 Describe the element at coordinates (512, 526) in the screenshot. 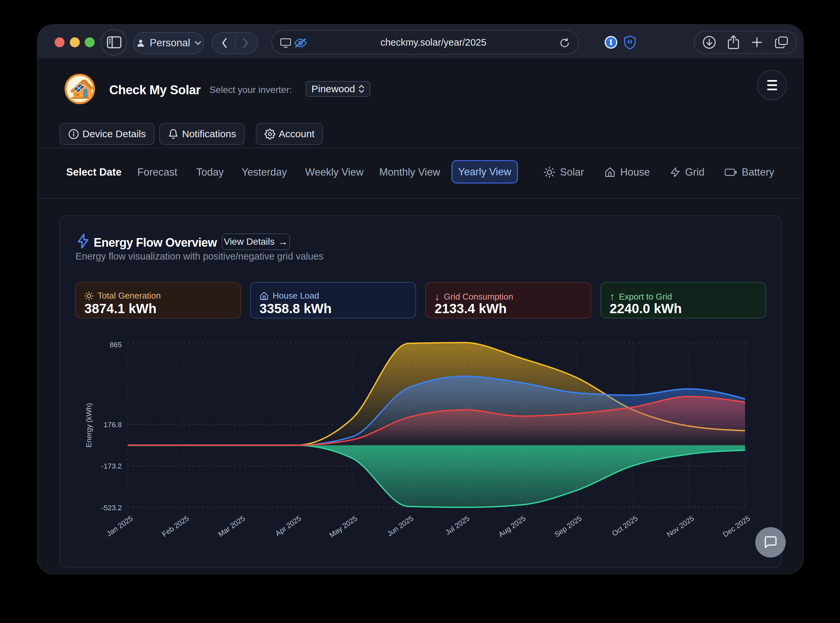

I see `svg-text: Aug 2025` at that location.